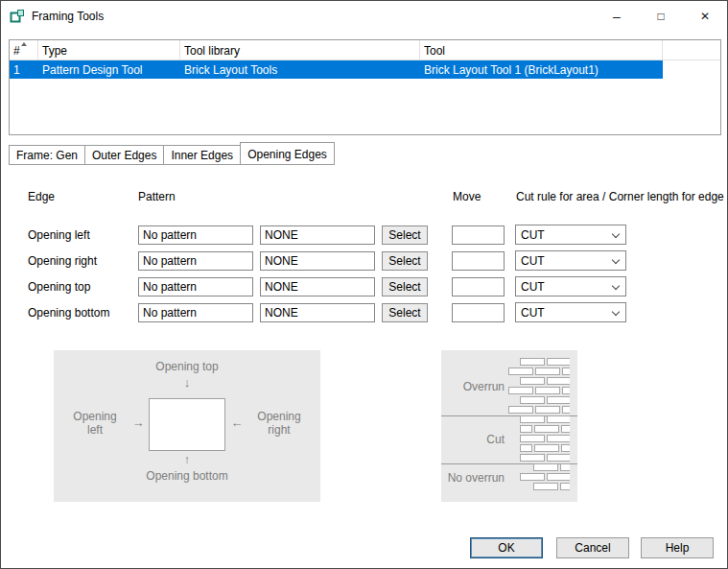  I want to click on move-column-header: Move, so click(466, 197).